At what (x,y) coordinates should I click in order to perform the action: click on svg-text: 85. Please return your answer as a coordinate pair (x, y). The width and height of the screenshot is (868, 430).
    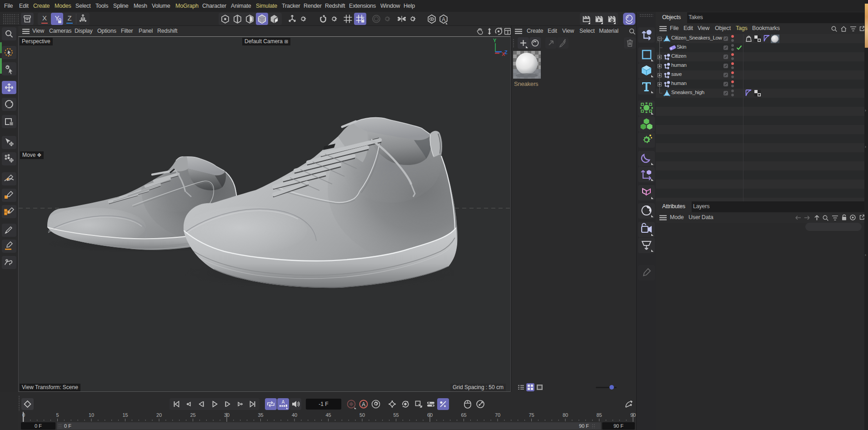
    Looking at the image, I should click on (599, 415).